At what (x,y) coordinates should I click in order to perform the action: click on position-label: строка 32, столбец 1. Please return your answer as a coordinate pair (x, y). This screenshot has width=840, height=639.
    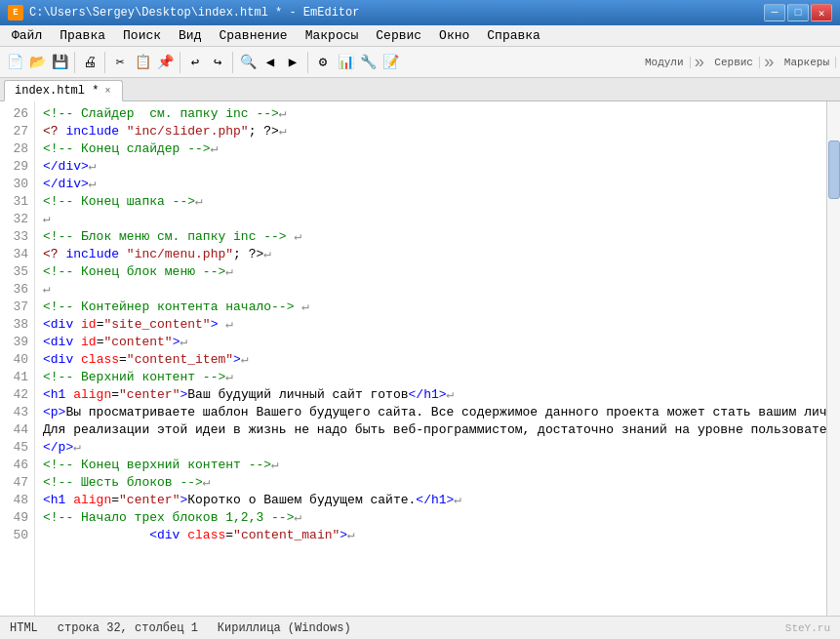
    Looking at the image, I should click on (128, 628).